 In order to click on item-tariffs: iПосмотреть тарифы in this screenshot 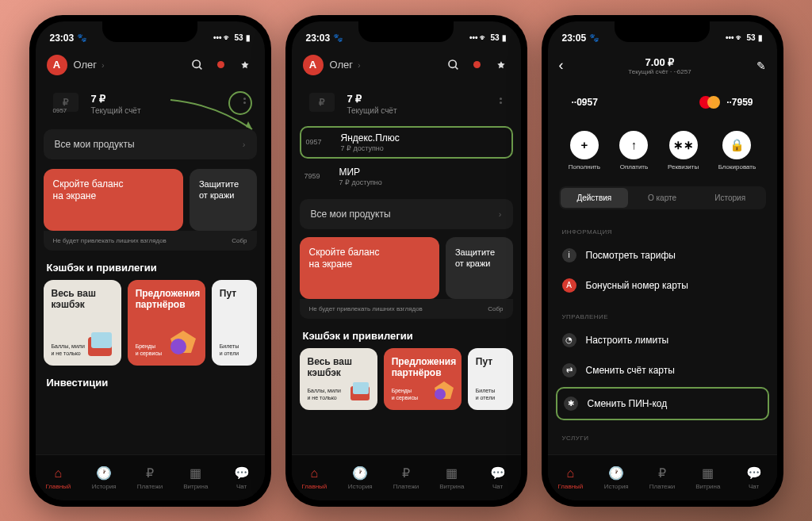, I will do `click(663, 255)`.